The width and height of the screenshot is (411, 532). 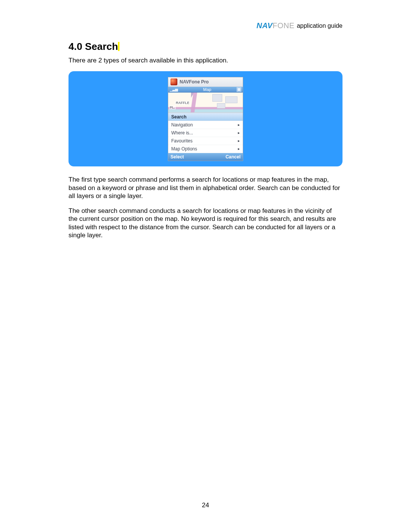 What do you see at coordinates (206, 82) in the screenshot?
I see `phone-titlebar: NAVFone Pro` at bounding box center [206, 82].